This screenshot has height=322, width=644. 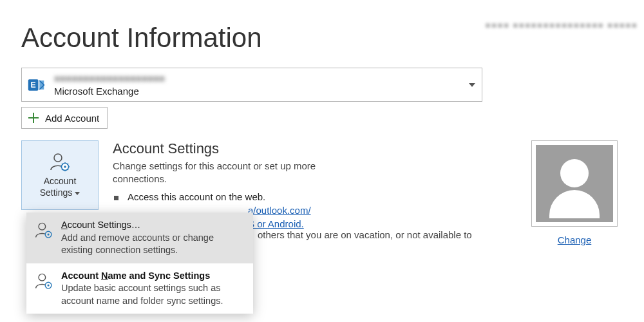 I want to click on menu-item-desc: Add and remove accounts or change existi…, so click(x=153, y=245).